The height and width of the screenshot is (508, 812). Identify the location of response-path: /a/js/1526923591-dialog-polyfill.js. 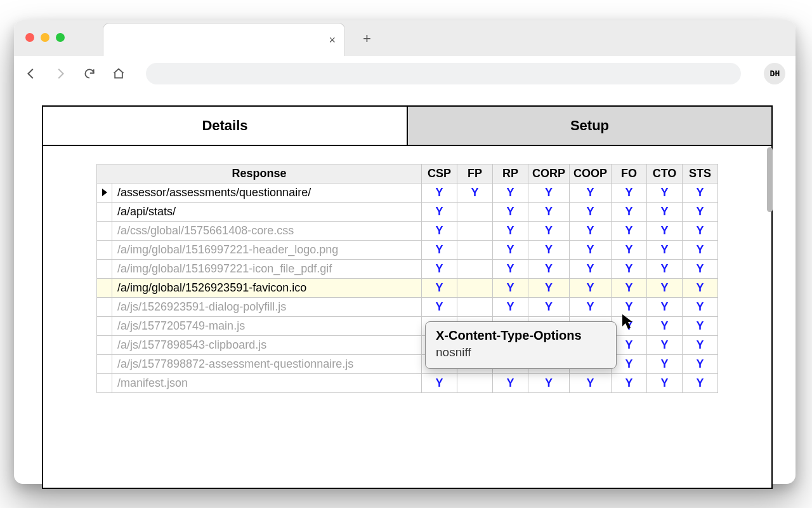
(267, 307).